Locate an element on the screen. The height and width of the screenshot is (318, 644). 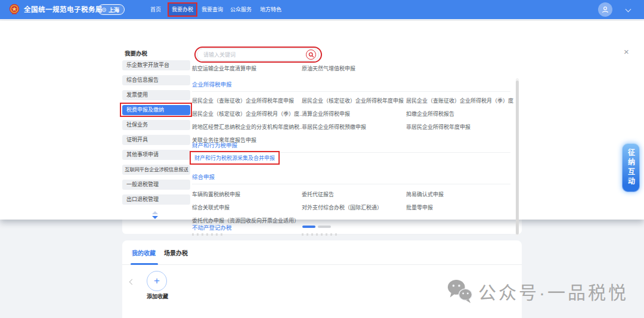
search-icon is located at coordinates (311, 55).